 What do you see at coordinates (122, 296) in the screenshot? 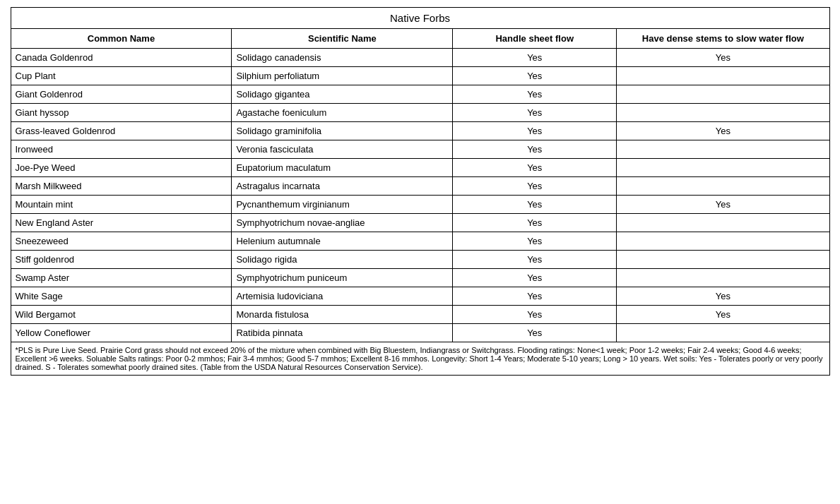
I see `cell-common-name: White Sage` at bounding box center [122, 296].